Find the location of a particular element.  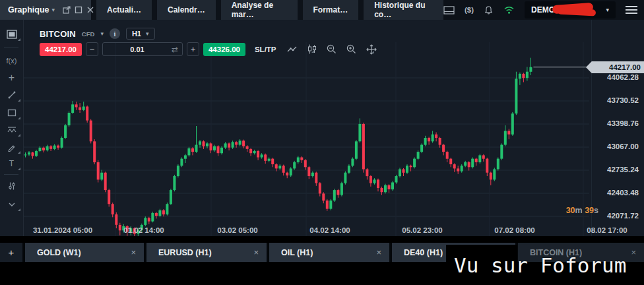

volume-box: ⇄ is located at coordinates (143, 49).